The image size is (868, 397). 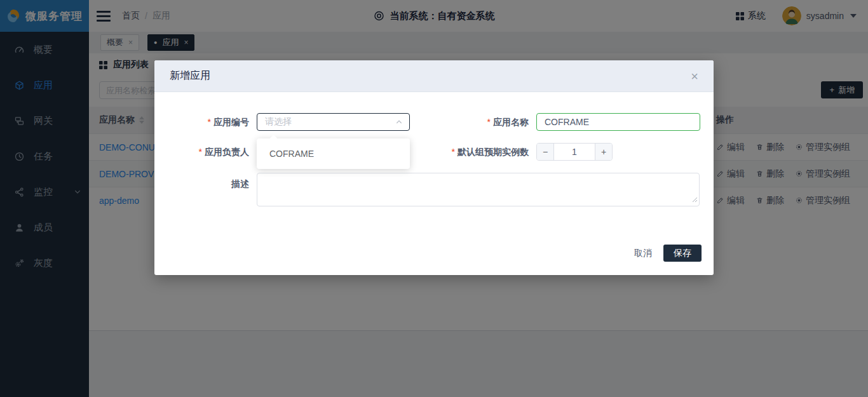 I want to click on select-placeholder: 请选择, so click(x=278, y=122).